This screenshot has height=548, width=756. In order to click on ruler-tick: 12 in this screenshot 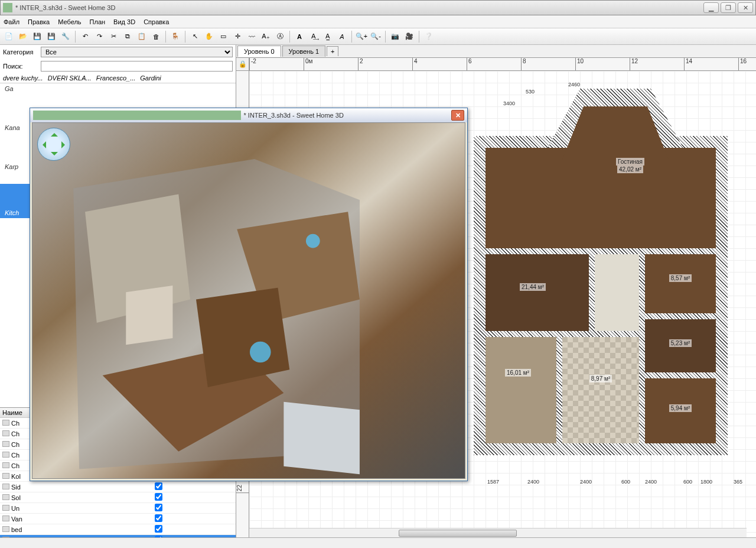, I will do `click(634, 64)`.